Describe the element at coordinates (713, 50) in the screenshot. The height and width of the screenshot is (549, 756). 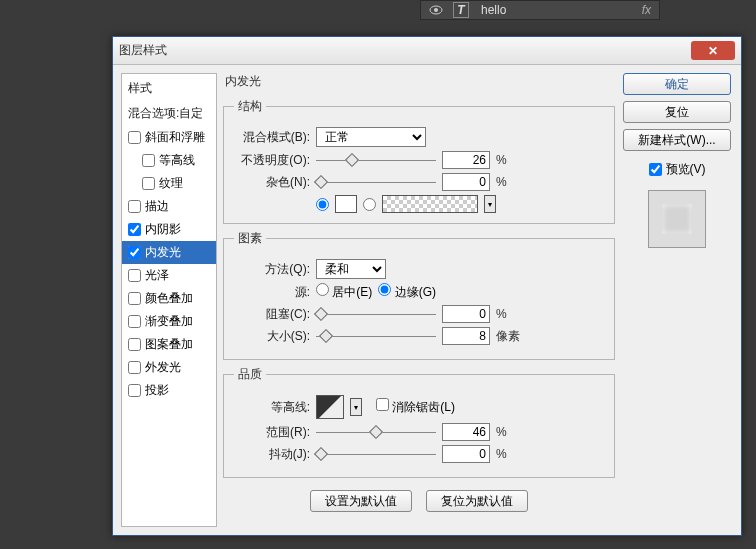
I see `close-button: ✕` at that location.